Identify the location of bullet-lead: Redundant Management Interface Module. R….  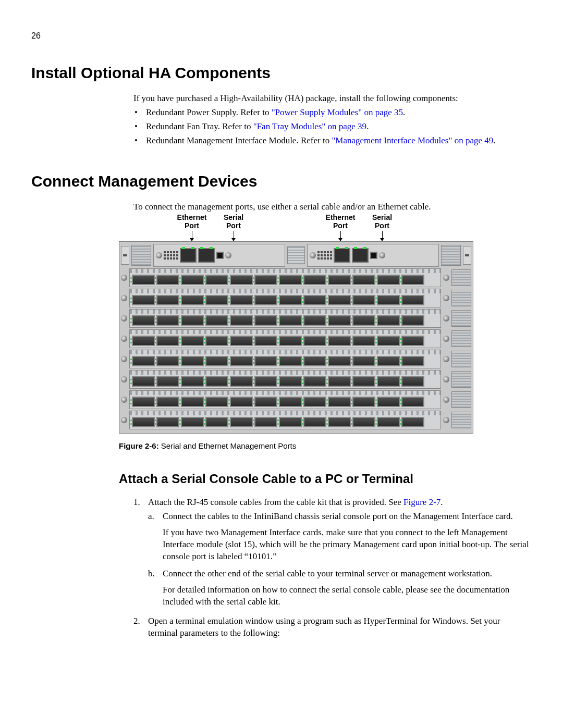
(239, 141).